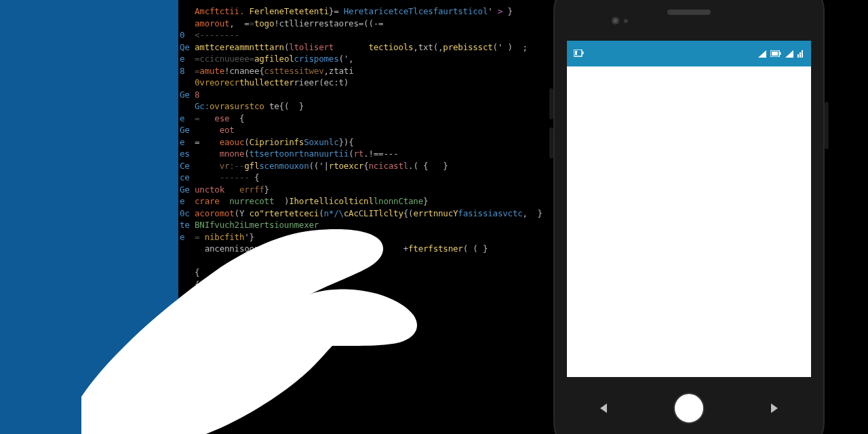  I want to click on android-nav-bar, so click(689, 408).